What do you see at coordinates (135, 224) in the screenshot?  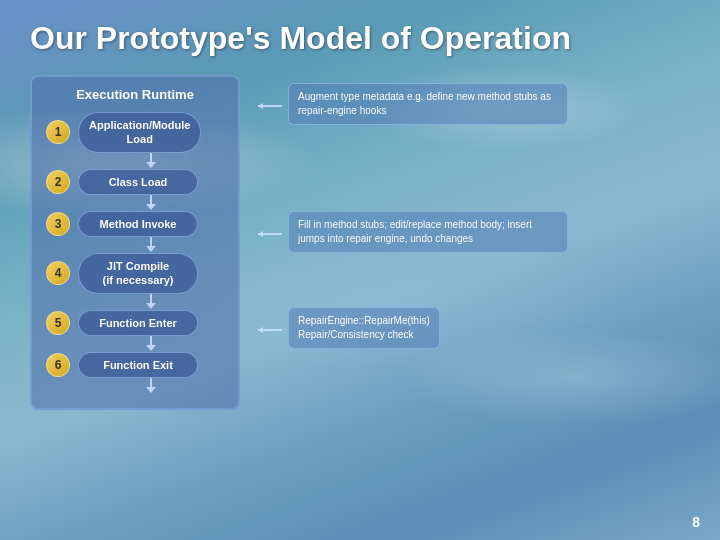 I see `step-row-3: 3 Method Invoke` at bounding box center [135, 224].